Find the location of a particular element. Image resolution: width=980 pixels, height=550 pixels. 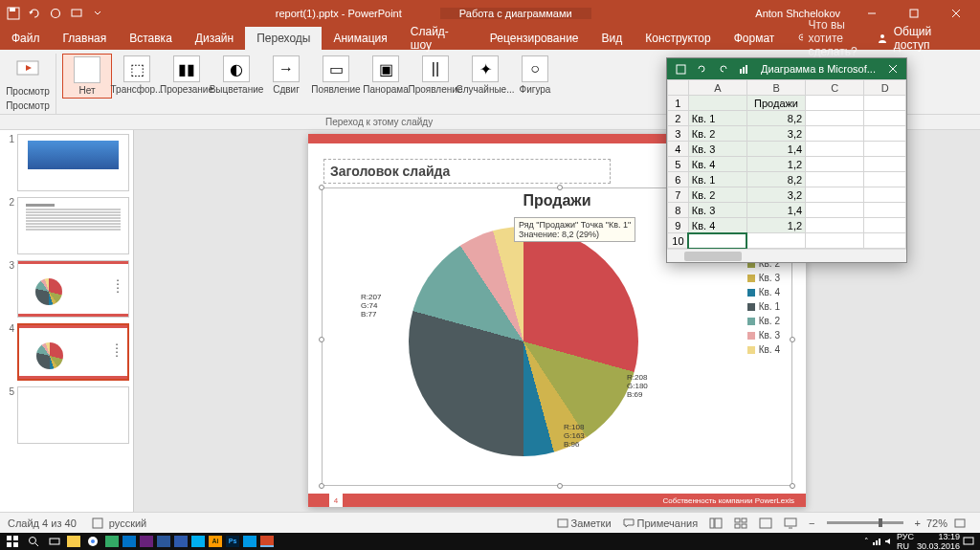

maximize-button is located at coordinates (914, 13).